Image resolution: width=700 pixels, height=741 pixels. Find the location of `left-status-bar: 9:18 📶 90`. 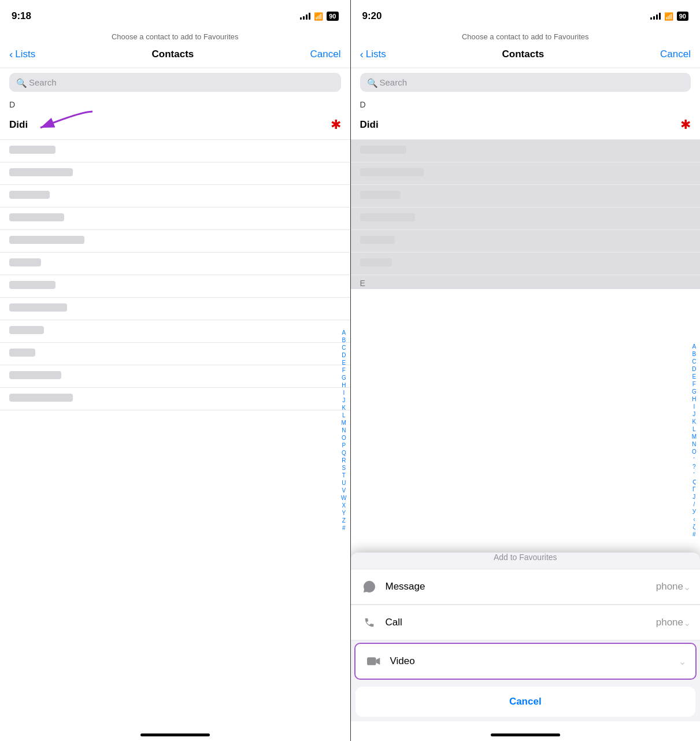

left-status-bar: 9:18 📶 90 is located at coordinates (175, 14).